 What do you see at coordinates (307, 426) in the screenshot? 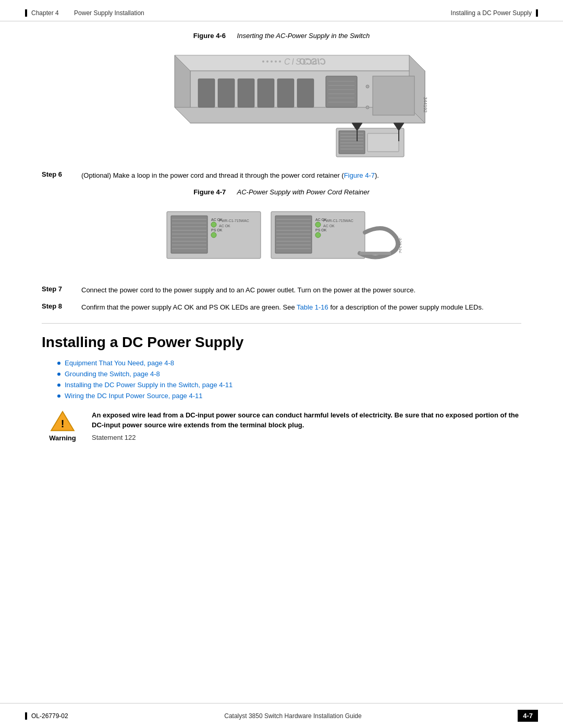
I see `warning-content: An exposed wire lead from a DC-input pow…` at bounding box center [307, 426].